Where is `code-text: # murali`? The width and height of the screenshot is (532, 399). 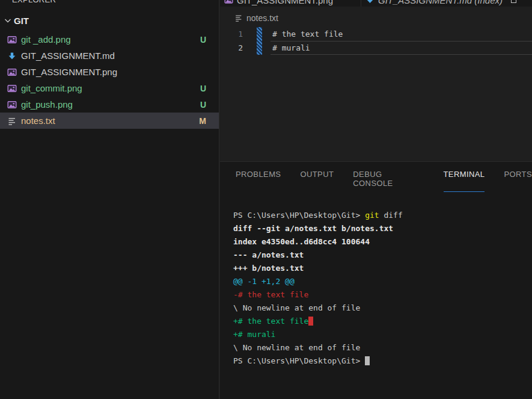 code-text: # murali is located at coordinates (402, 48).